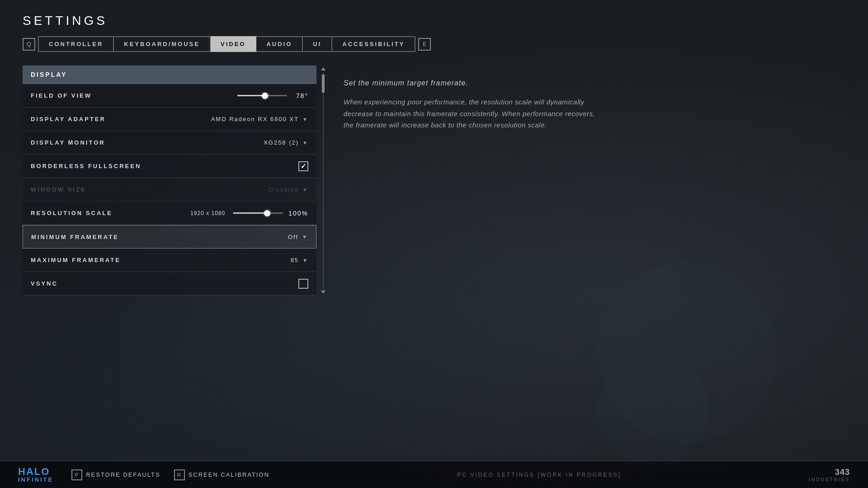  What do you see at coordinates (75, 237) in the screenshot?
I see `label-minimum-framerate: MINIMUM FRAMERATE` at bounding box center [75, 237].